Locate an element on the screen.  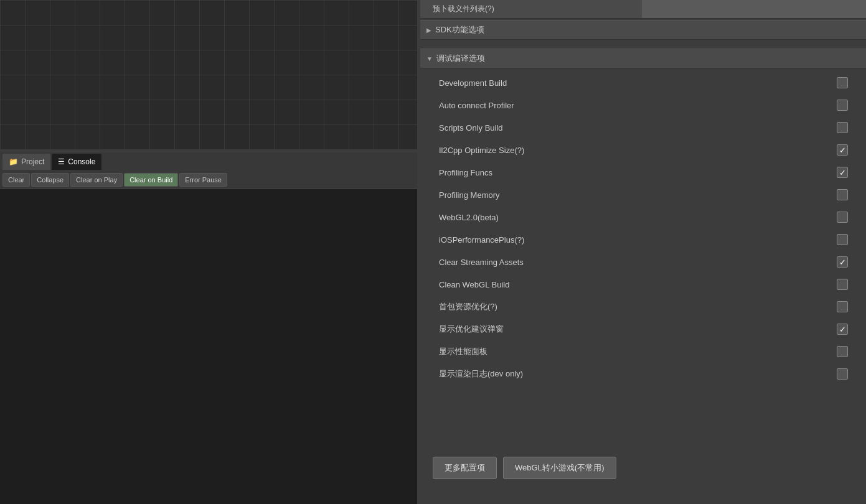
checkbox-container-development-build is located at coordinates (842, 83).